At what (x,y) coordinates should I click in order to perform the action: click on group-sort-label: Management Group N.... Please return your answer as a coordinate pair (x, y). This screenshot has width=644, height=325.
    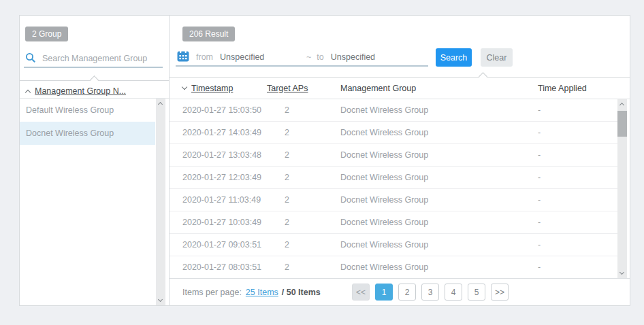
    Looking at the image, I should click on (80, 91).